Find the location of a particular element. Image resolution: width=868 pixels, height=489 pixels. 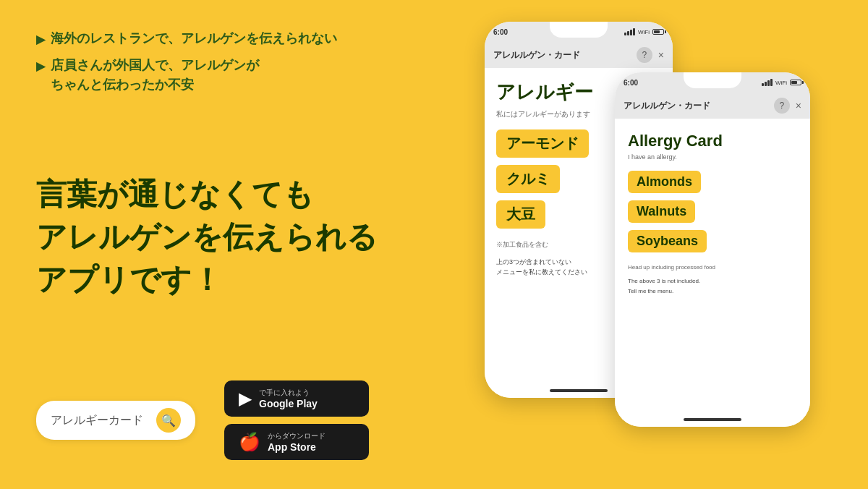

phone-back-app-header: アレルルゲン・カード ? × is located at coordinates (579, 55).